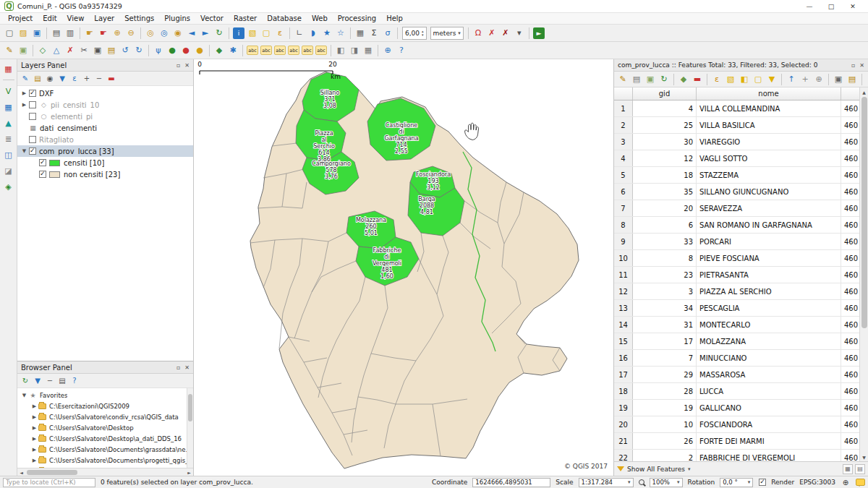 Image resolution: width=868 pixels, height=488 pixels. What do you see at coordinates (697, 80) in the screenshot?
I see `attr-delete-selected-icon: ▬` at bounding box center [697, 80].